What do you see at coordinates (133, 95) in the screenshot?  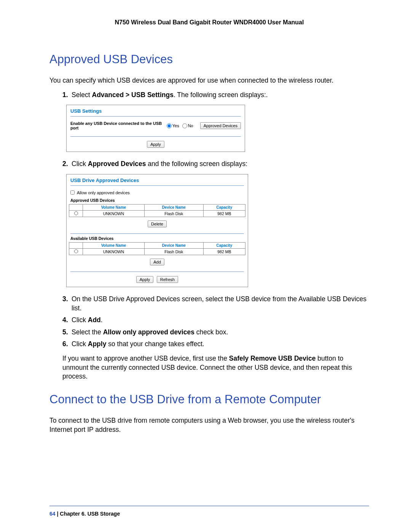 I see `t-bold: Advanced > USB Settings` at bounding box center [133, 95].